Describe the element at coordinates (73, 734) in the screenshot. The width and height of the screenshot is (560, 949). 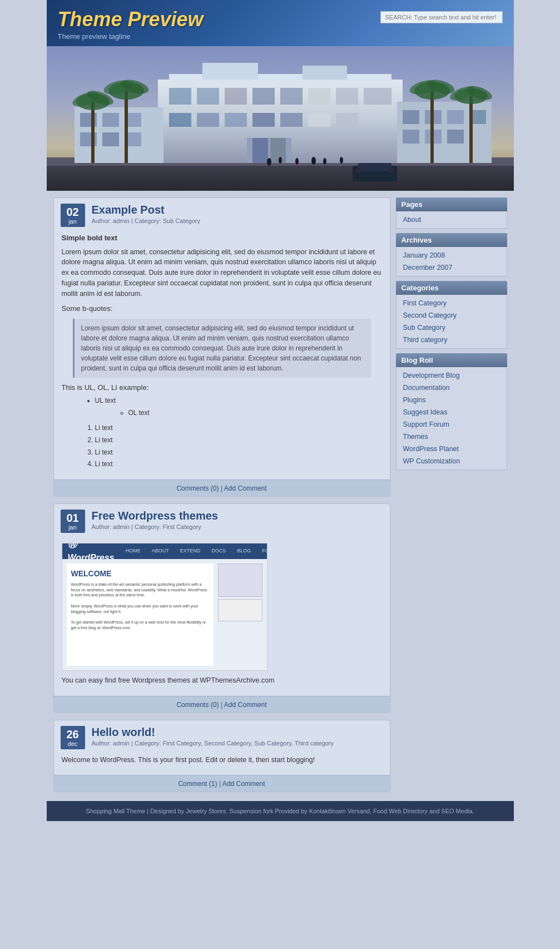
I see `post-3-day: 26` at that location.